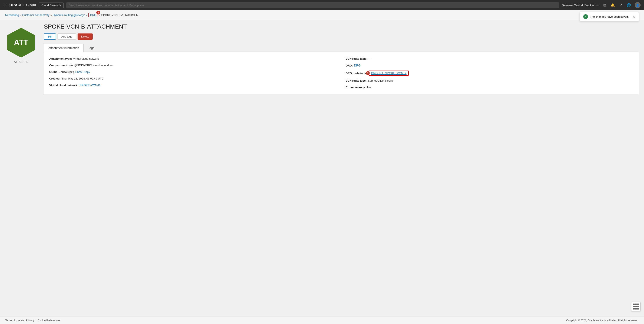 This screenshot has height=324, width=644. Describe the element at coordinates (490, 73) in the screenshot. I see `right-column: VCN route table: — DRG: DRG DRG route ta…` at that location.